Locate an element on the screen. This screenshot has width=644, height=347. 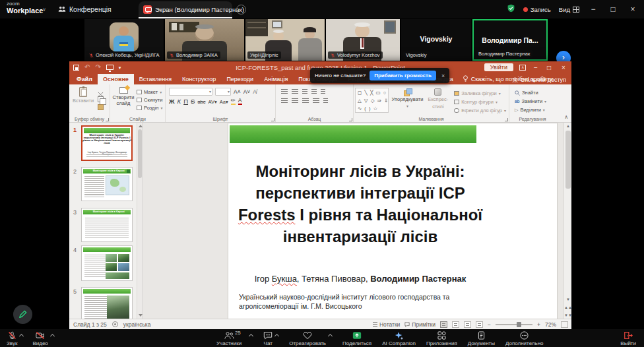
more-button: Дополнительно is located at coordinates (525, 338).